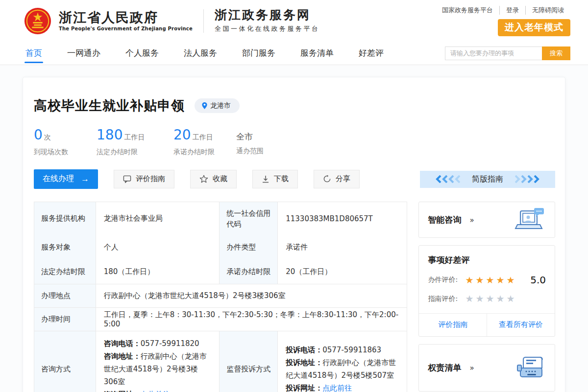 The image size is (588, 392). I want to click on link-login: 登录, so click(513, 10).